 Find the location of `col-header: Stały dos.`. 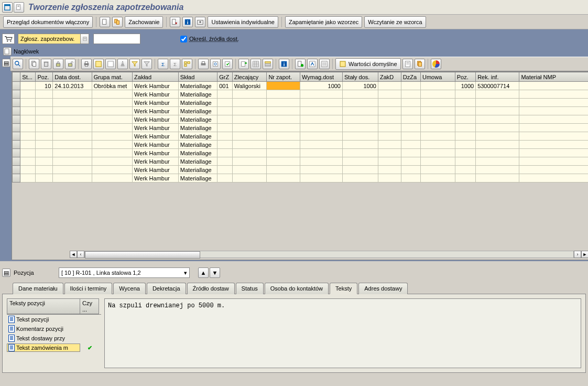

col-header: Stały dos. is located at coordinates (361, 77).